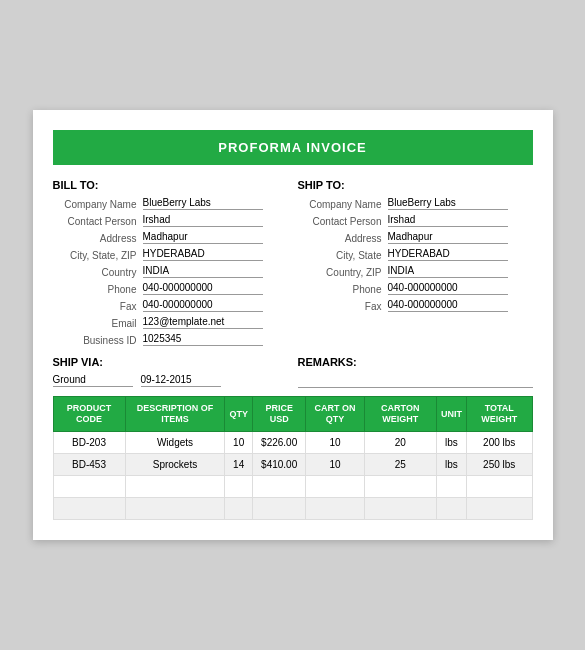  I want to click on ship-to-label: SHIP TO:, so click(416, 185).